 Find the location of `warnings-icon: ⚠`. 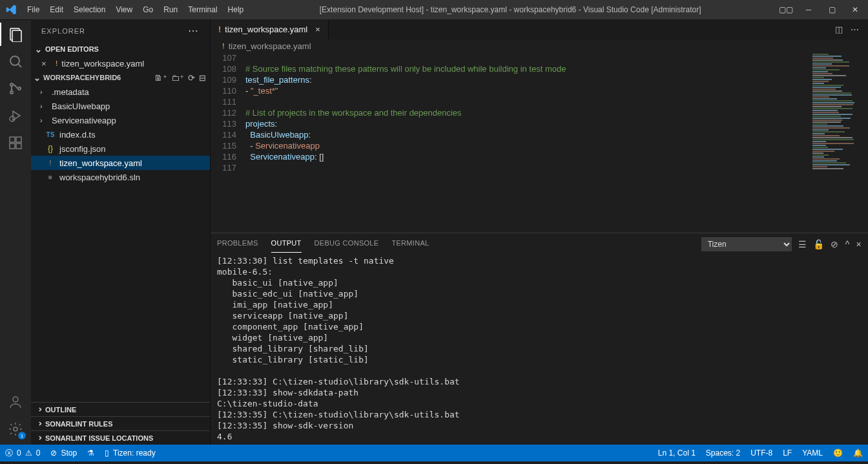

warnings-icon: ⚠ is located at coordinates (28, 453).